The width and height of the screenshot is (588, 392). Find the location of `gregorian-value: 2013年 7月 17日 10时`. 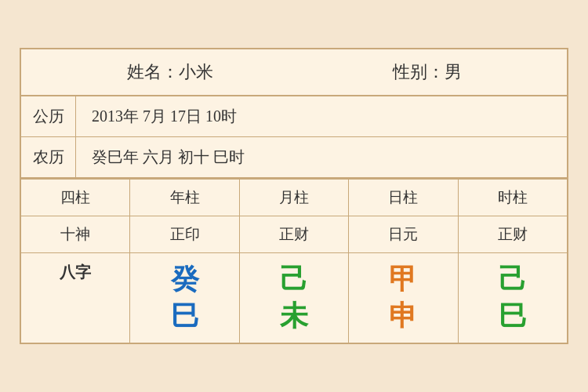

gregorian-value: 2013年 7月 17日 10时 is located at coordinates (321, 116).